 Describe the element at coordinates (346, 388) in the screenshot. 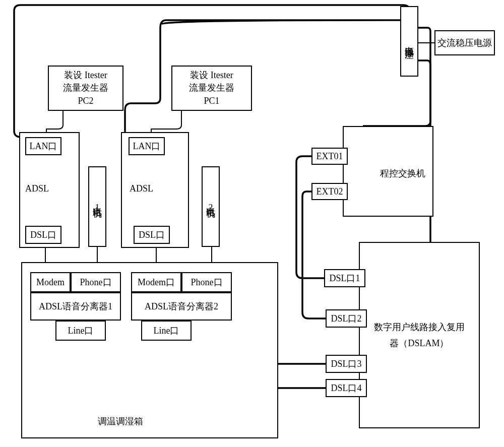

I see `dsl4-label: DSL口4` at that location.